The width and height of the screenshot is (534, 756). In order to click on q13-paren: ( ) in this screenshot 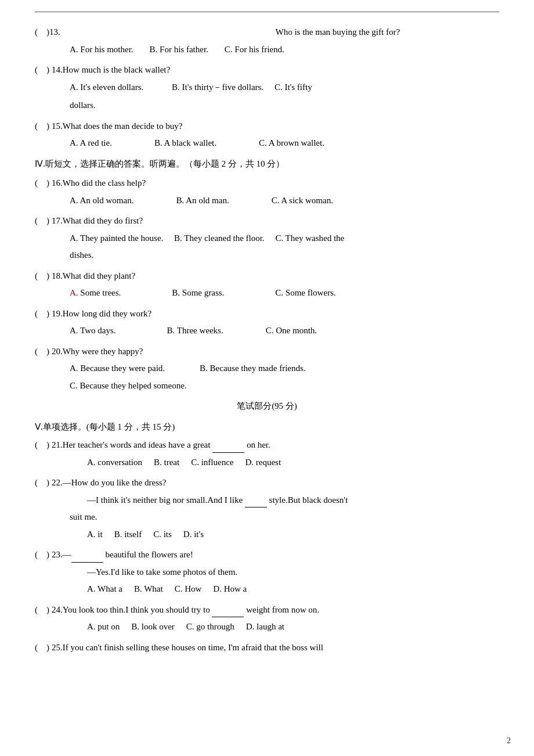, I will do `click(42, 33)`.